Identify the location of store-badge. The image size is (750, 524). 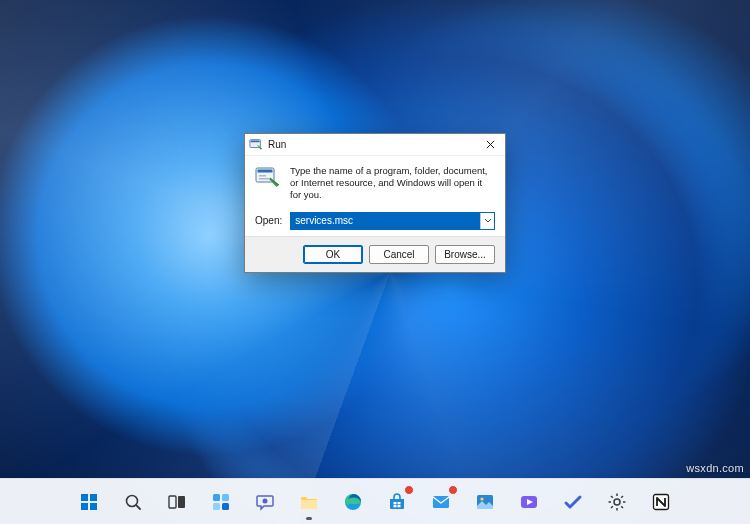
(409, 490).